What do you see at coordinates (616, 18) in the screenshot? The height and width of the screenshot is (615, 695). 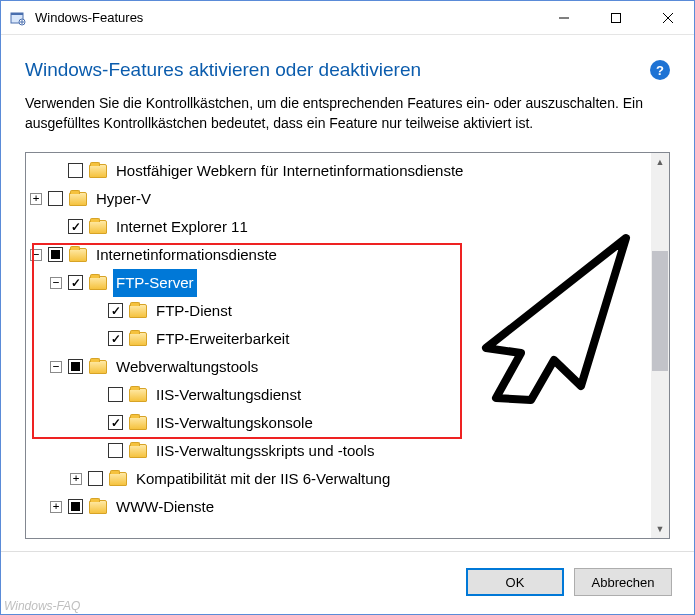 I see `maximize-button` at bounding box center [616, 18].